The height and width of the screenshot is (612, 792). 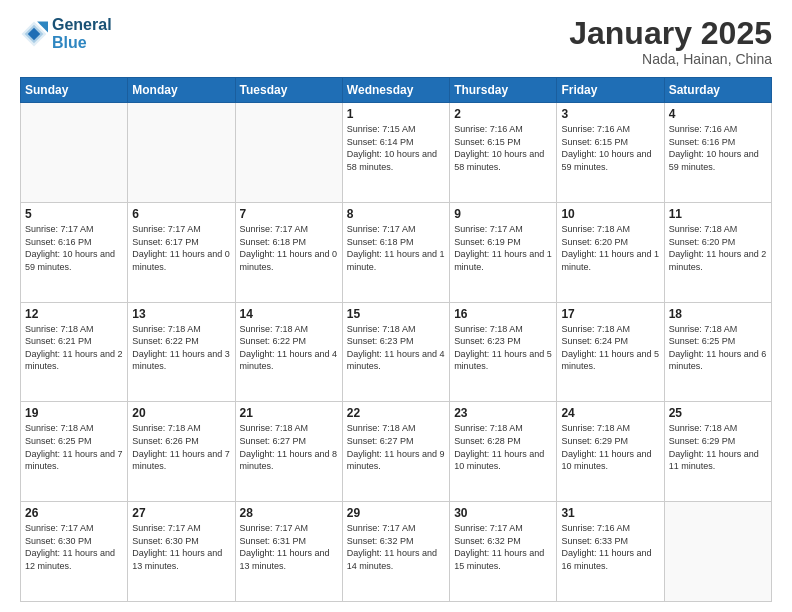 What do you see at coordinates (610, 148) in the screenshot?
I see `day-info: Sunrise: 7:16 AM Sunset: 6:15 PM Dayligh…` at bounding box center [610, 148].